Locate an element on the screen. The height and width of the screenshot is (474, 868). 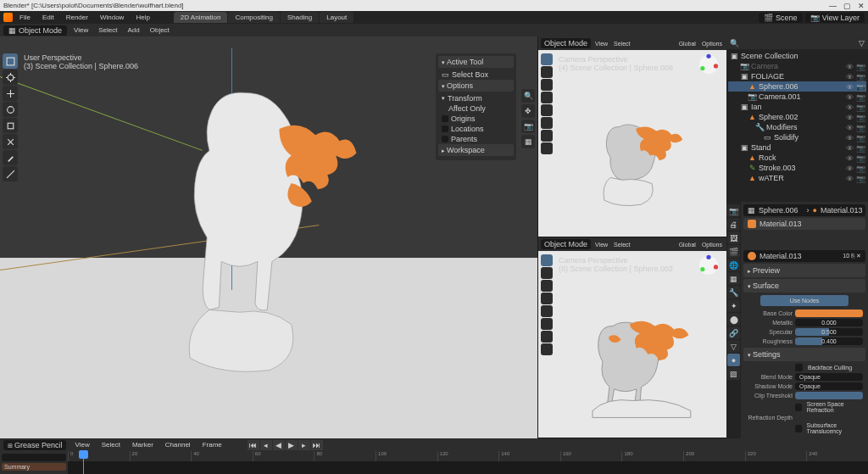
proptab-particle: ✦ is located at coordinates (734, 305).